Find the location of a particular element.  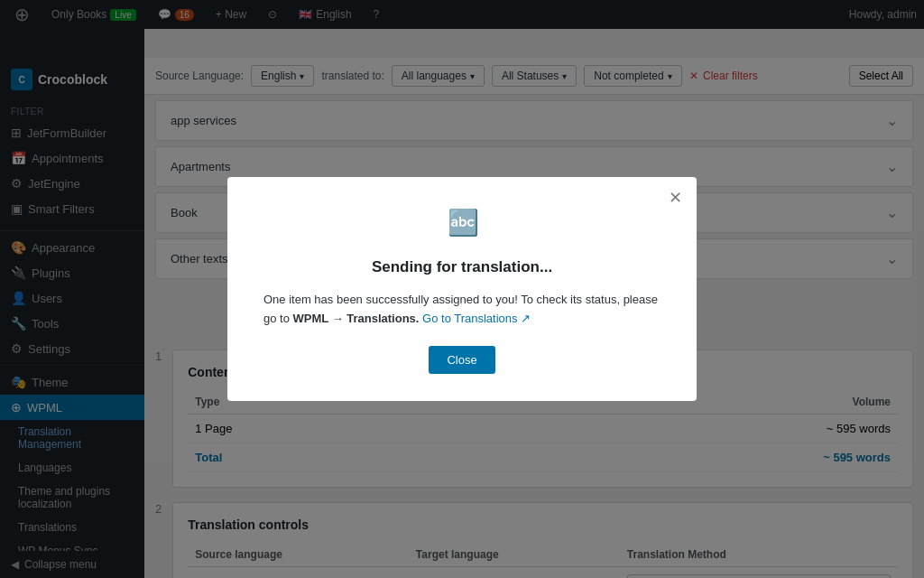

modal-wpml-link-text: WPML → Translations. is located at coordinates (356, 318).